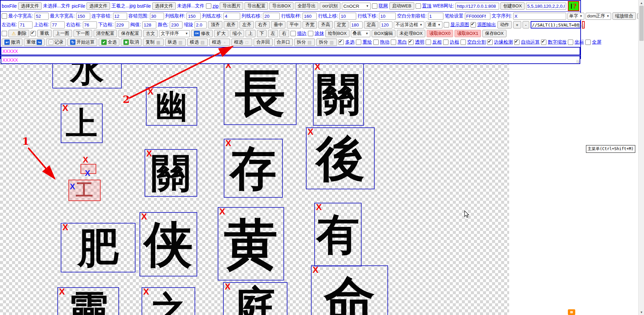 The height and width of the screenshot is (315, 644). What do you see at coordinates (337, 34) in the screenshot?
I see `draw-box-button: 绘制BOX` at bounding box center [337, 34].